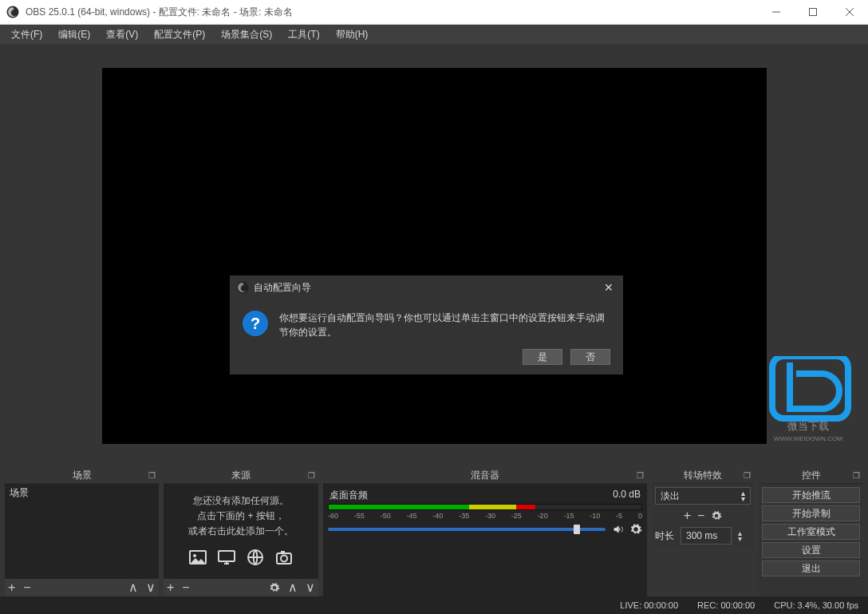 Image resolution: width=868 pixels, height=614 pixels. What do you see at coordinates (688, 516) in the screenshot?
I see `transition-add-button: +` at bounding box center [688, 516].